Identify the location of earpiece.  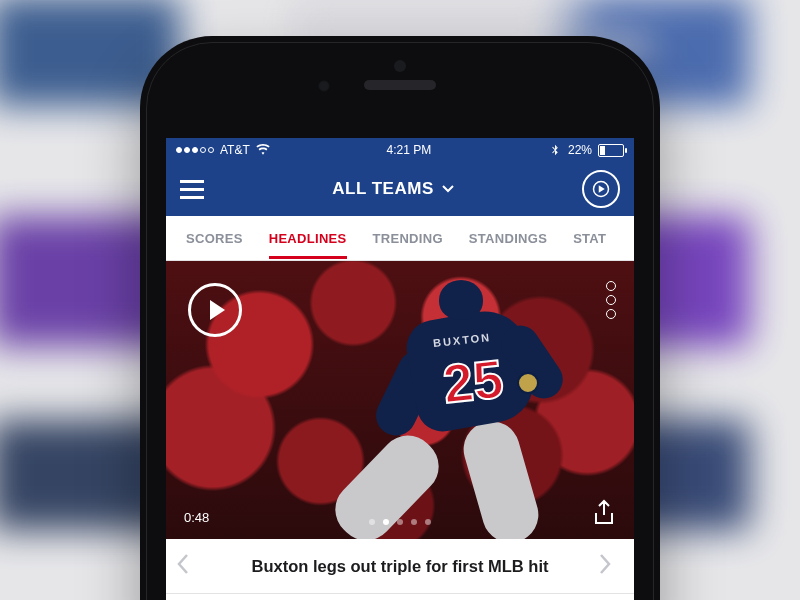
(400, 85).